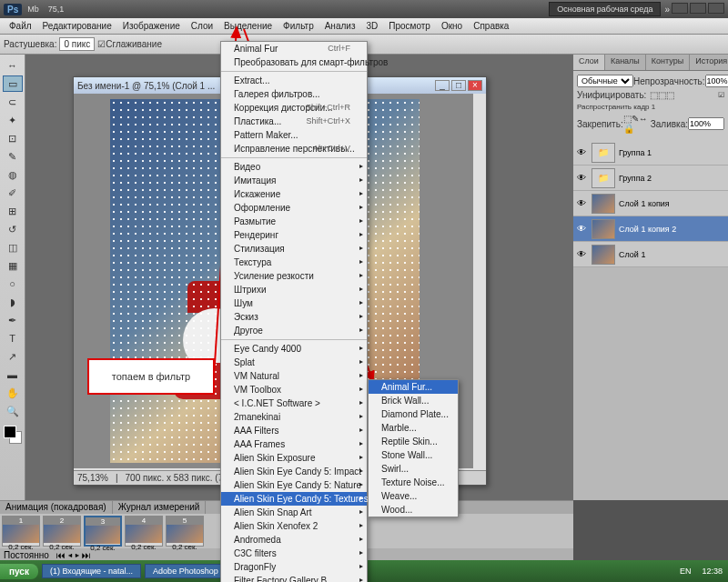 This screenshot has height=582, width=728. What do you see at coordinates (442, 85) in the screenshot?
I see `doc-minimize-button: _` at bounding box center [442, 85].